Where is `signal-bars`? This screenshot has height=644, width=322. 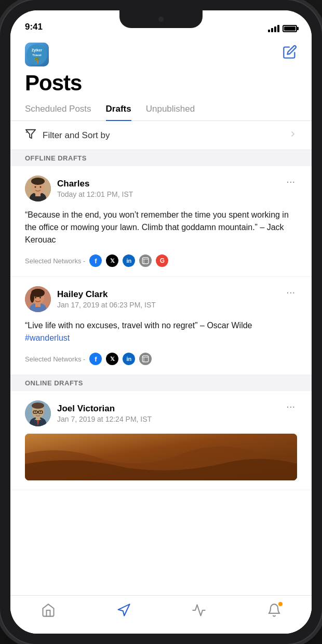 signal-bars is located at coordinates (274, 29).